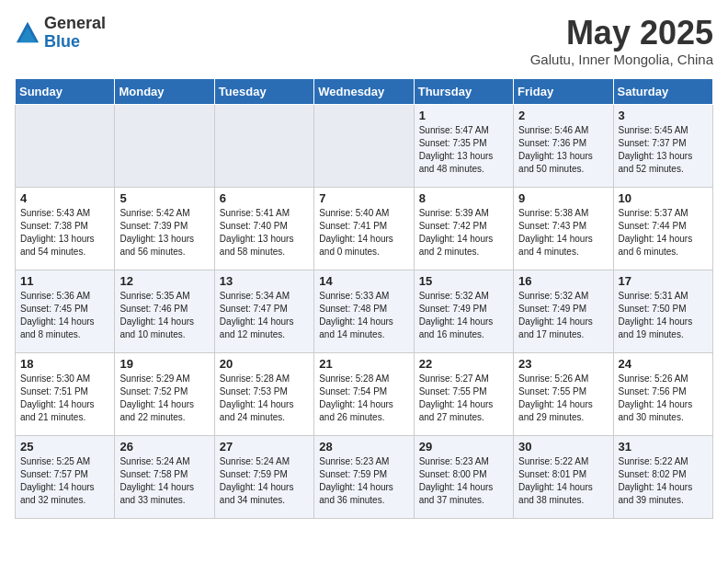  Describe the element at coordinates (364, 91) in the screenshot. I see `calendar-header: SundayMondayTuesdayWednesdayThursdayFrid…` at that location.